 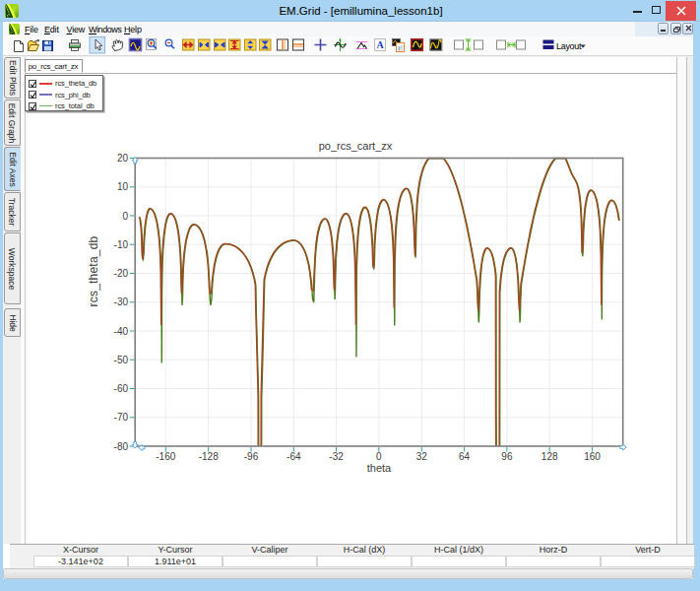 What do you see at coordinates (569, 46) in the screenshot?
I see `svg-text: Layout` at bounding box center [569, 46].